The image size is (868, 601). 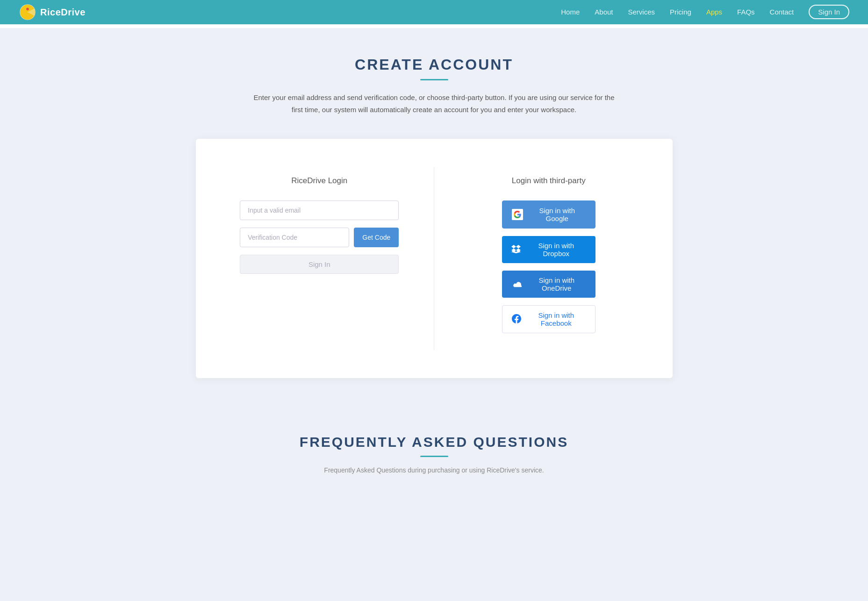 I want to click on nav-links: Home About Services Pricing Apps FAQs Co…, so click(x=705, y=12).